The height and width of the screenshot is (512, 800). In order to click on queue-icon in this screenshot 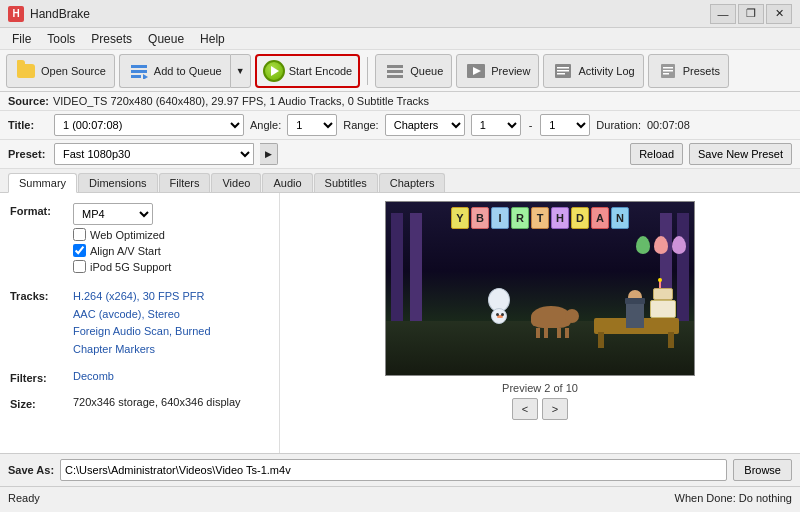, I will do `click(395, 71)`.